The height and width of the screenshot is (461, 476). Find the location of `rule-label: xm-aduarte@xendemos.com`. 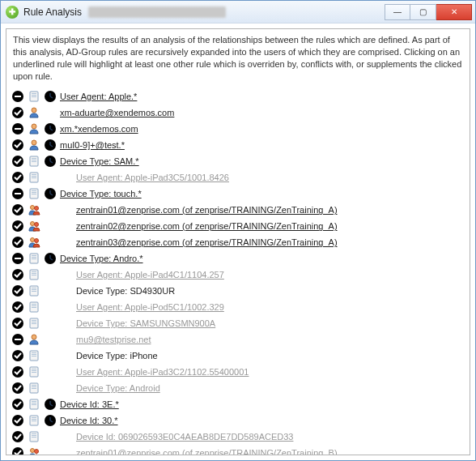

rule-label: xm-aduarte@xendemos.com is located at coordinates (117, 113).